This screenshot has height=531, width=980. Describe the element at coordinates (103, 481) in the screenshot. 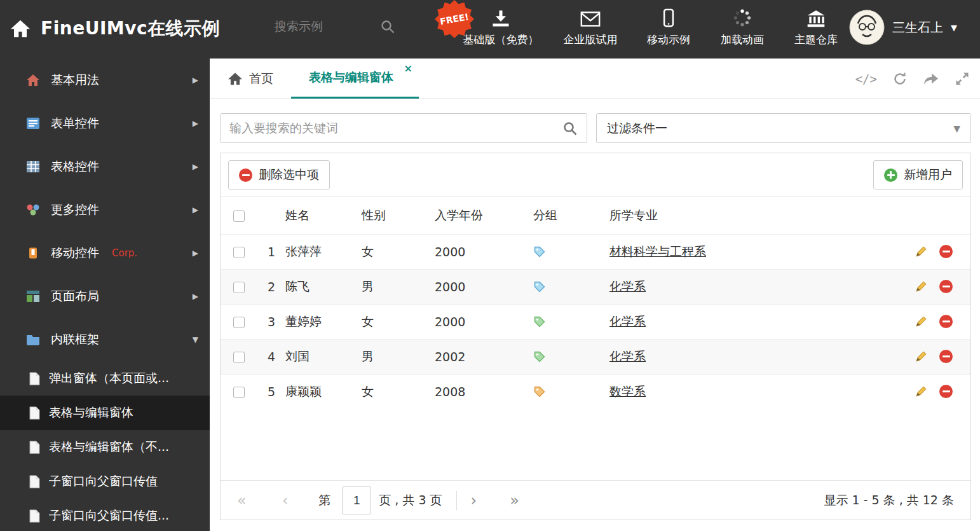

I see `sidebar-subitem-label: 子窗口向父窗口传值` at that location.